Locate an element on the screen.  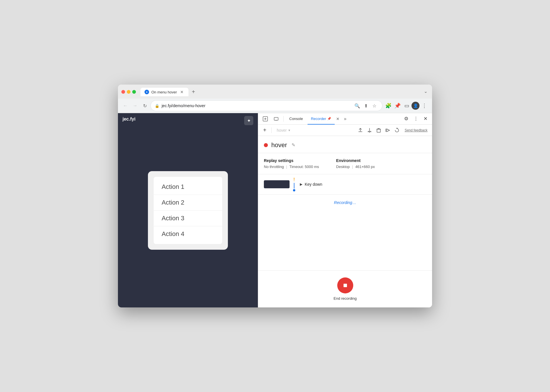
back-button: ← is located at coordinates (125, 106).